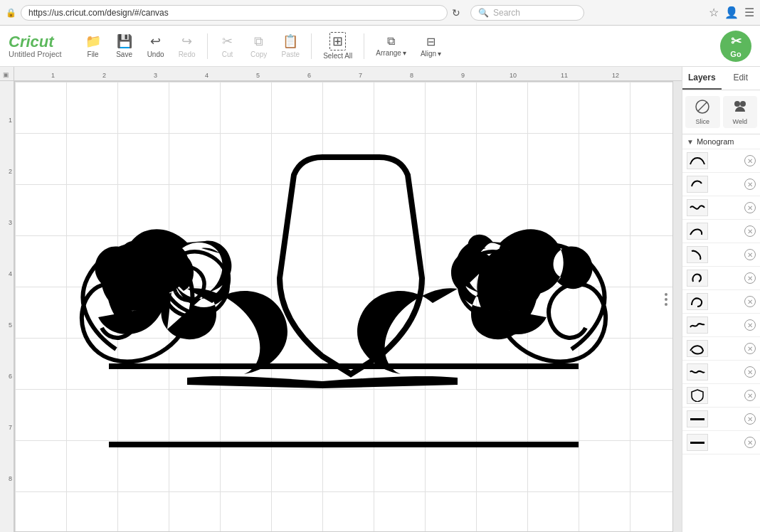 Image resolution: width=760 pixels, height=532 pixels. Describe the element at coordinates (290, 41) in the screenshot. I see `paste-icon: 📋` at that location.